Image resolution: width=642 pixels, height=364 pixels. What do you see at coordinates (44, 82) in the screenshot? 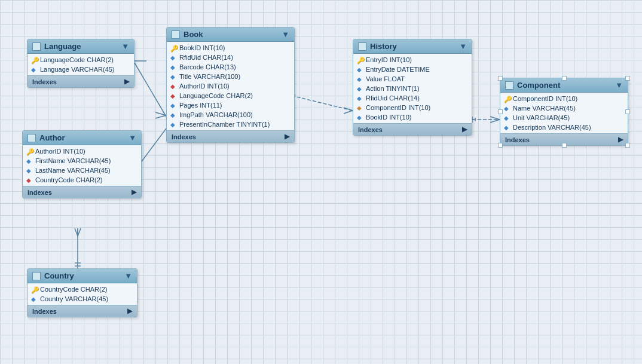
I see `language-indexes-label: Indexes` at bounding box center [44, 82].